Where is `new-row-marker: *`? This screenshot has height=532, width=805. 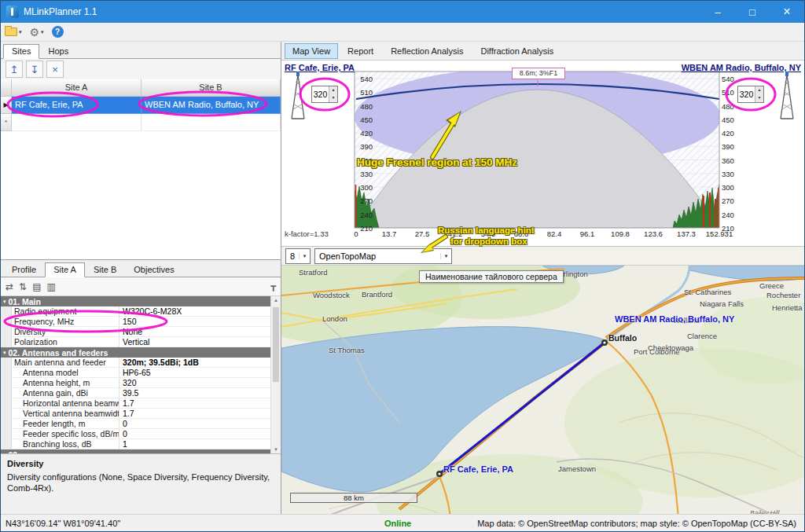
new-row-marker: * is located at coordinates (6, 123).